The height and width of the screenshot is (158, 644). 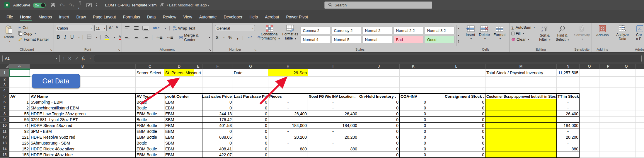 I want to click on name-box: A1▾, so click(x=31, y=59).